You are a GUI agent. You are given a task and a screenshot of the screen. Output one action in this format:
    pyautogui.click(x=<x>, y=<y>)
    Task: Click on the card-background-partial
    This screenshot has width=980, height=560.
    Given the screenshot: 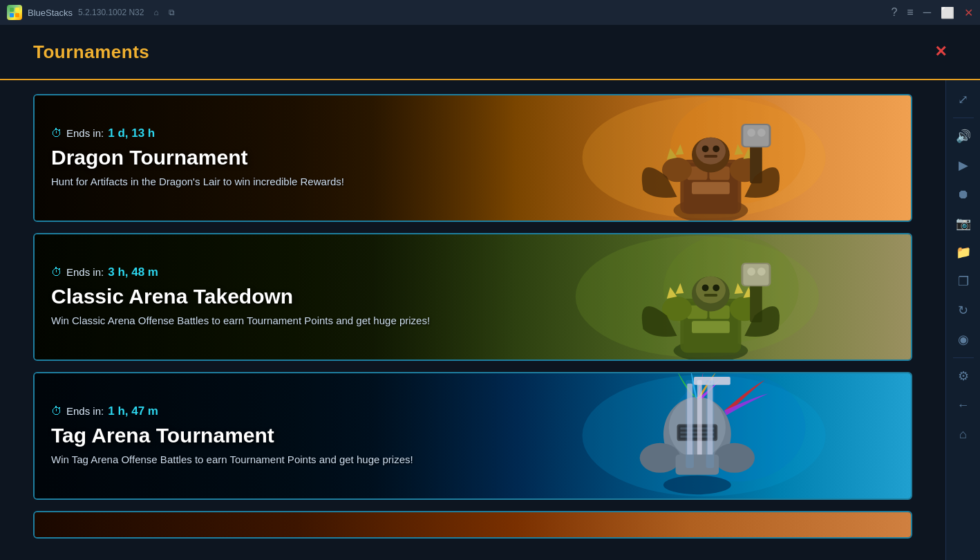 What is the action you would take?
    pyautogui.click(x=473, y=525)
    